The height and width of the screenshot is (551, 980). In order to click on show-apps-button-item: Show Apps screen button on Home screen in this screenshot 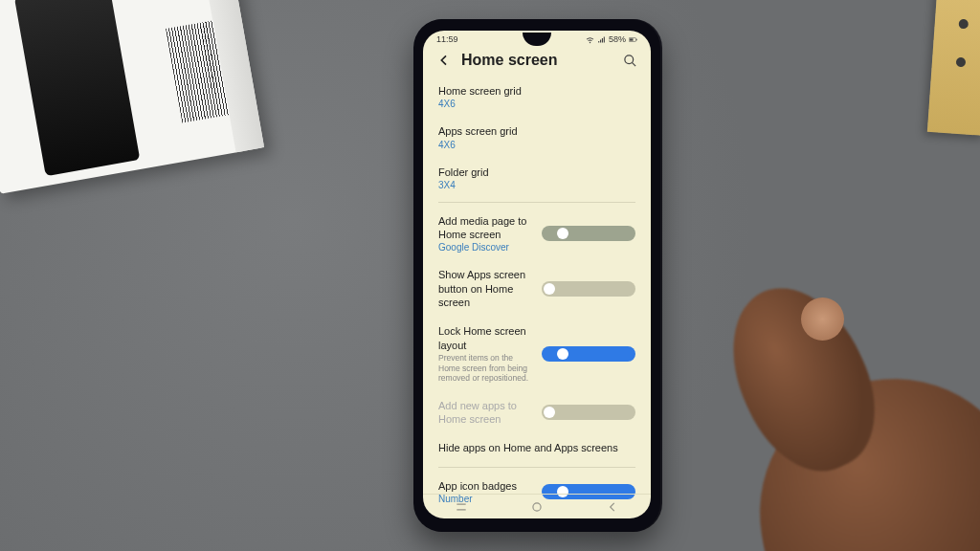, I will do `click(537, 289)`.